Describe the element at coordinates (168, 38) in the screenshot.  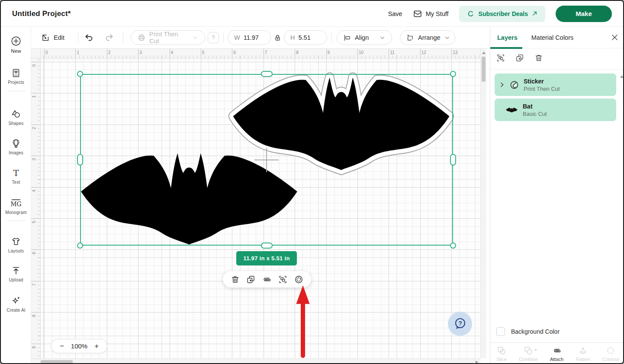
I see `operation-select: Print Then Cut` at that location.